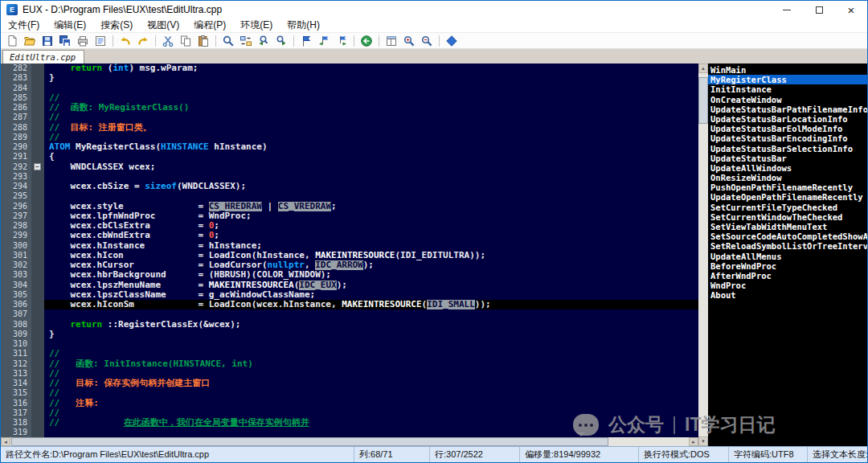 This screenshot has height=463, width=868. What do you see at coordinates (306, 40) in the screenshot?
I see `bookmark-button` at bounding box center [306, 40].